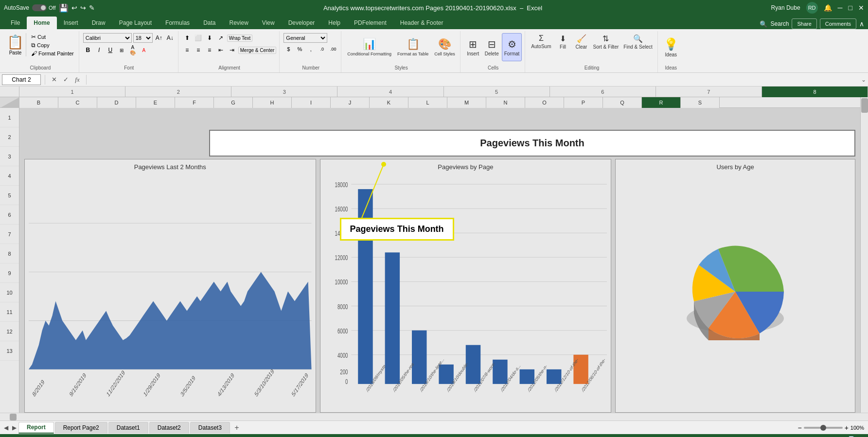 The image size is (868, 437). What do you see at coordinates (10, 273) in the screenshot?
I see `row-header-9: 9` at bounding box center [10, 273].